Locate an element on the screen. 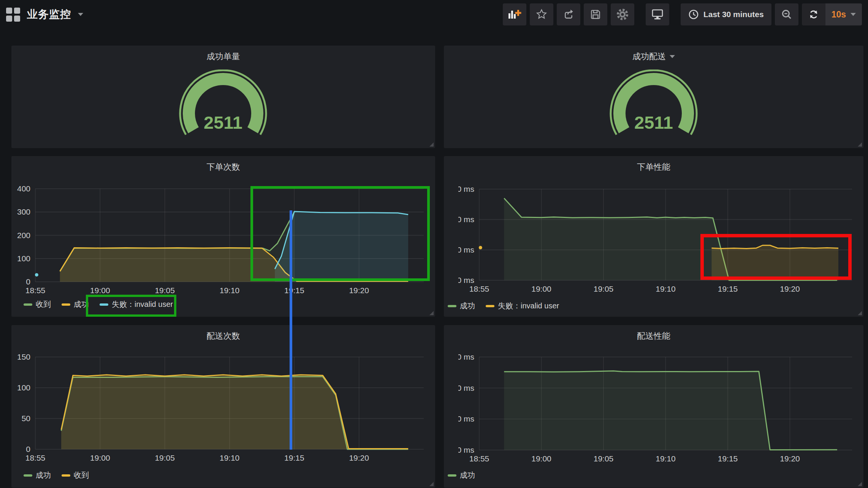 Image resolution: width=868 pixels, height=488 pixels. svg-text: 400 ms is located at coordinates (466, 388).